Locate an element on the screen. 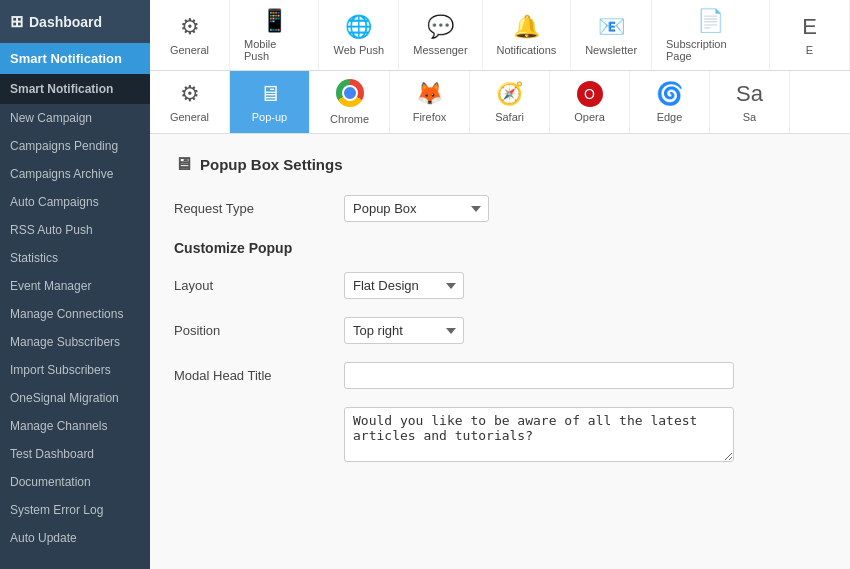  request-type-select: Popup BoxNative Browser is located at coordinates (416, 208).